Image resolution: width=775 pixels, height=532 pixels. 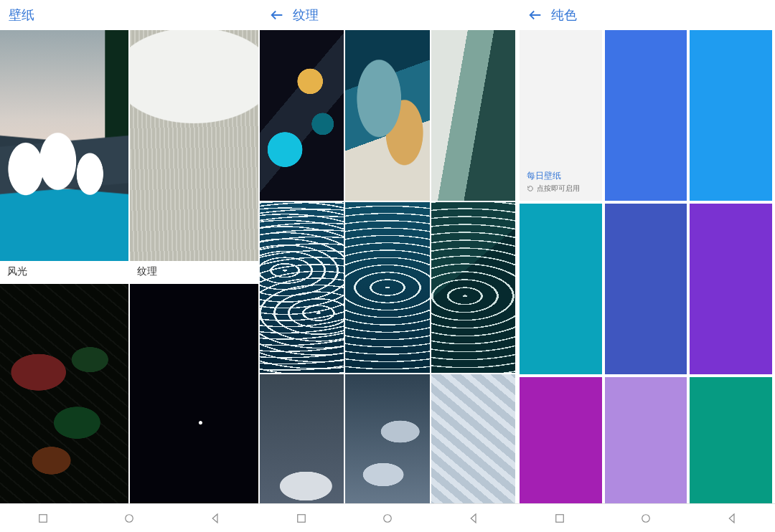 I want to click on daily-wallpaper-title: 每日壁纸, so click(x=561, y=176).